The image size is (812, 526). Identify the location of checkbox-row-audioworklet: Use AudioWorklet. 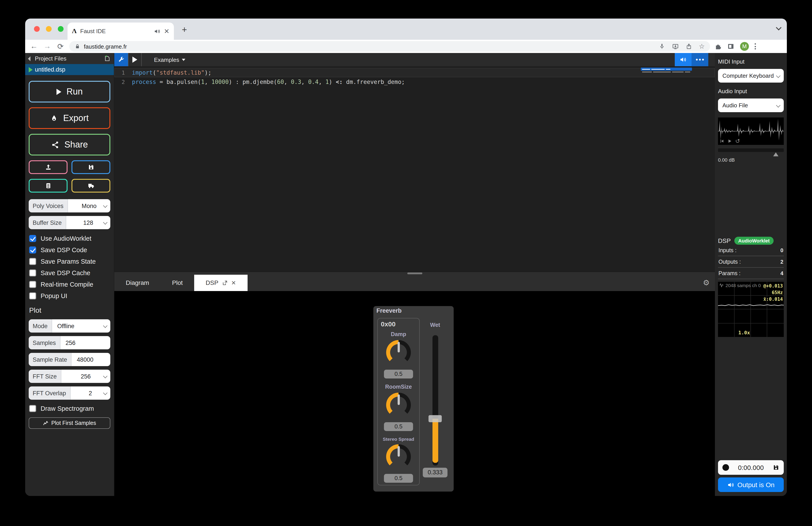
(70, 238).